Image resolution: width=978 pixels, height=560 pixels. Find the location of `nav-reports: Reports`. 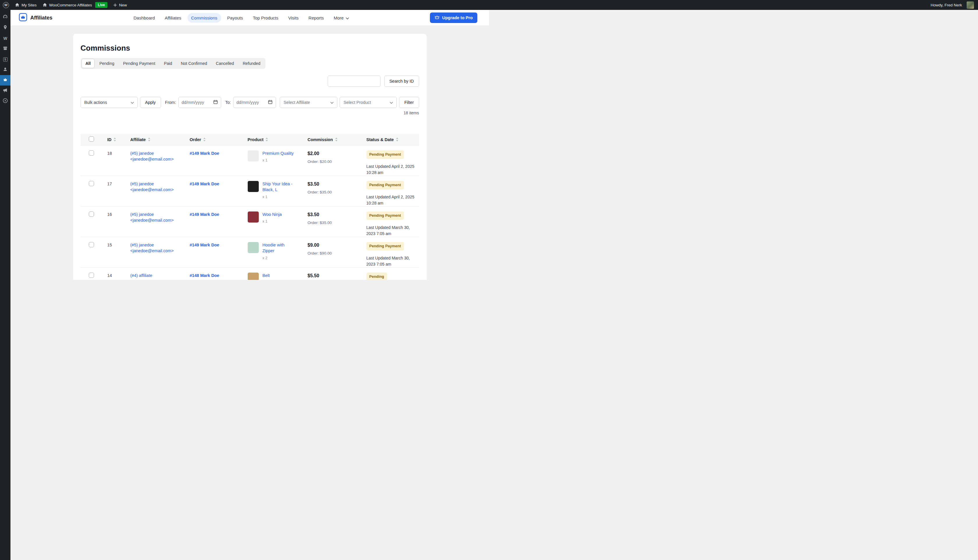

nav-reports: Reports is located at coordinates (316, 18).